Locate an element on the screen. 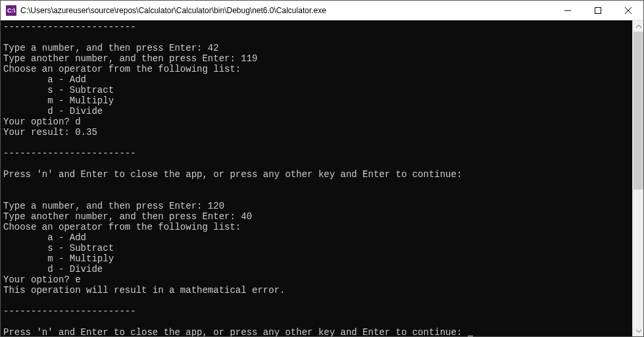 Image resolution: width=644 pixels, height=337 pixels. close-icon is located at coordinates (628, 11).